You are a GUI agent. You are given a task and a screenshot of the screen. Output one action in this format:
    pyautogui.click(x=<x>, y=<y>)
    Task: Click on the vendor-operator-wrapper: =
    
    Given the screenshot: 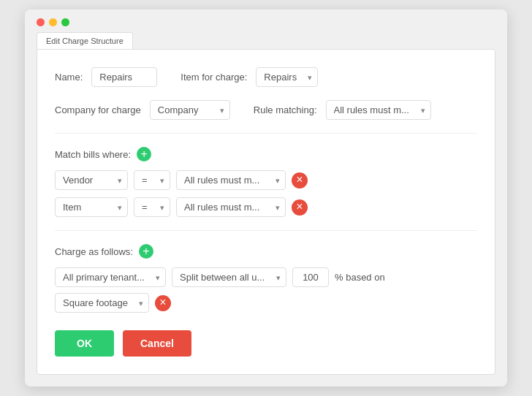 What is the action you would take?
    pyautogui.click(x=152, y=180)
    